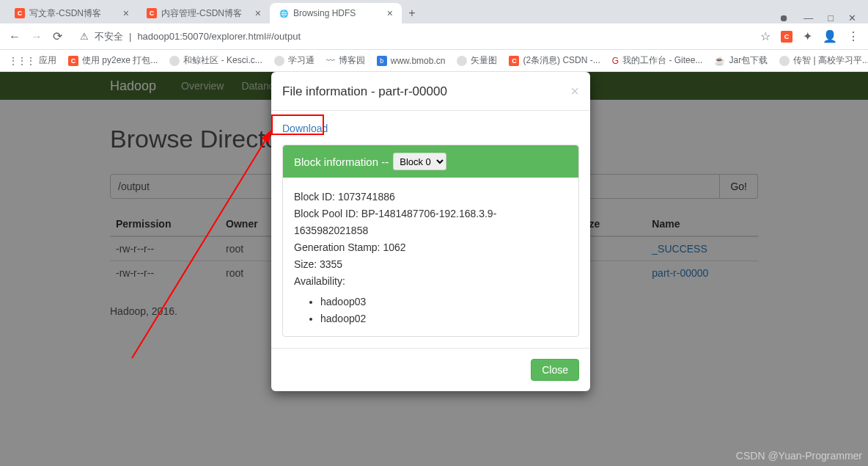 The width and height of the screenshot is (868, 466). I want to click on tab-title: Browsing HDFS, so click(324, 13).